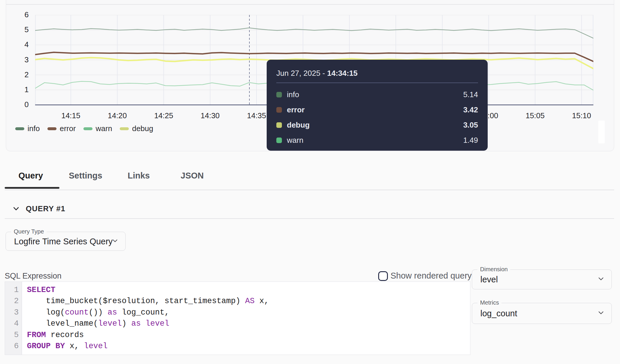 This screenshot has width=620, height=364. I want to click on y-tick-label: 6, so click(17, 15).